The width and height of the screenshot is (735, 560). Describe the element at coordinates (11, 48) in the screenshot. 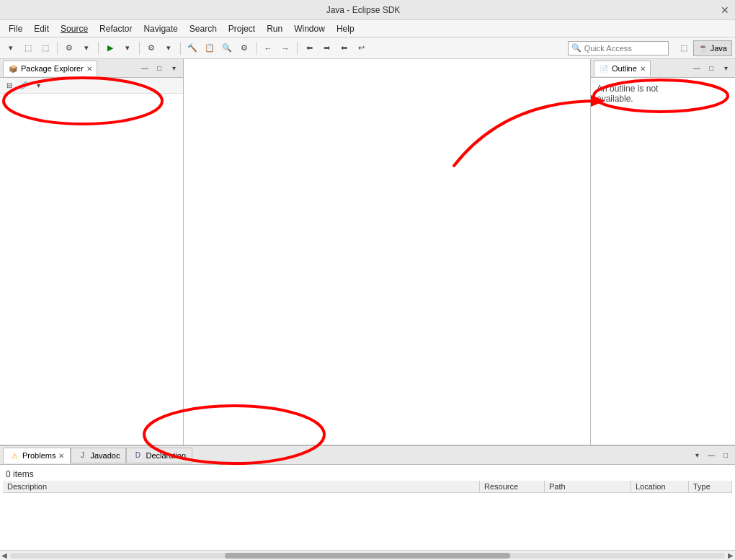

I see `toolbar-btn-1: ▾` at that location.